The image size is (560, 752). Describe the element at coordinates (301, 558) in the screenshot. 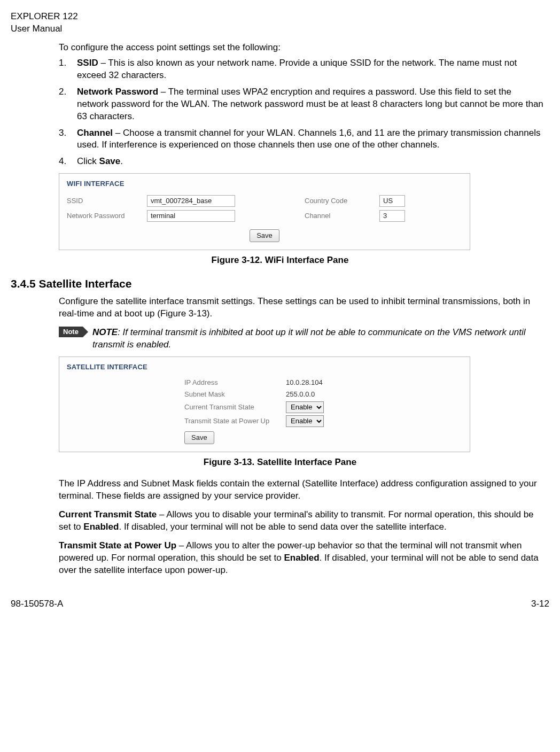

I see `para-transmit-powerup: Transmit State at Power Up – Allows you …` at that location.